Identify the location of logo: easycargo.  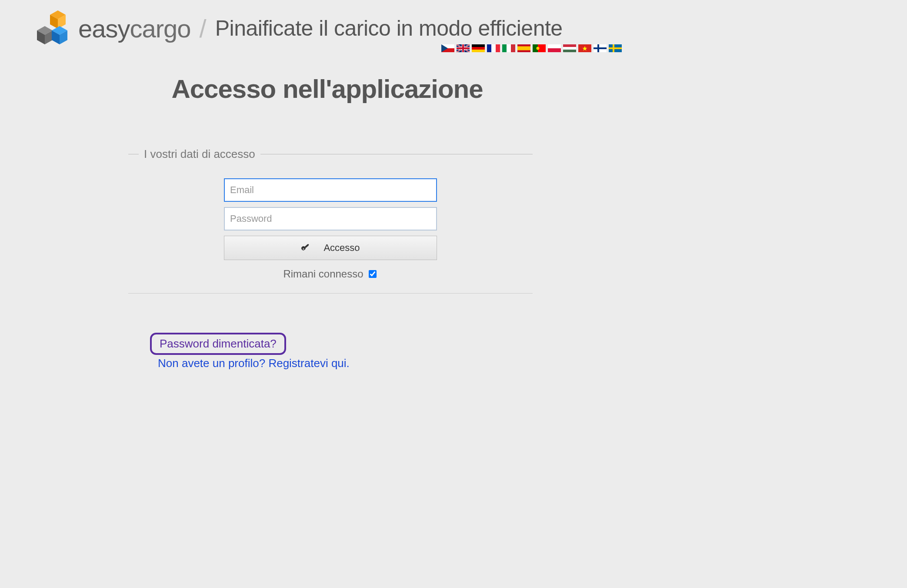
(112, 28).